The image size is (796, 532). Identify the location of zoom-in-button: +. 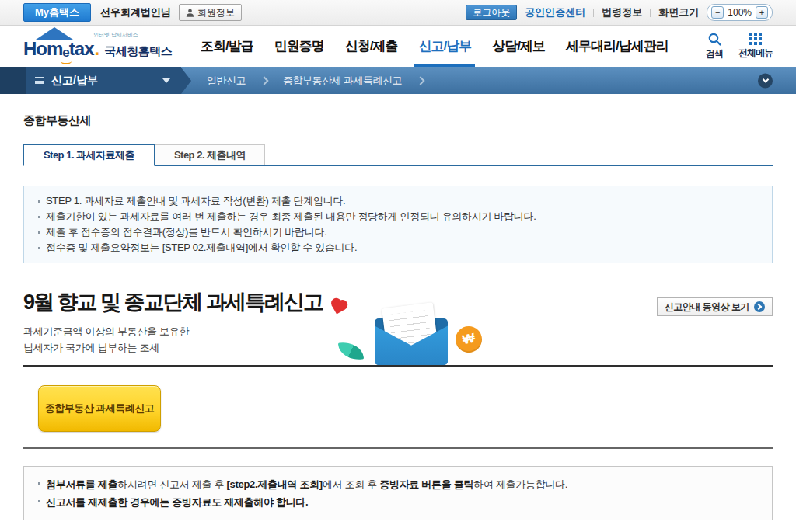
(762, 12).